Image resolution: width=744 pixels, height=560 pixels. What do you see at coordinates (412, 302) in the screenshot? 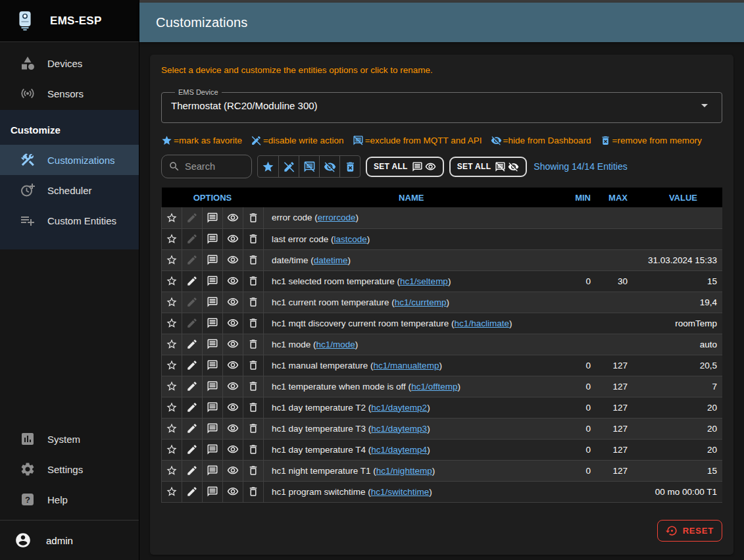
I see `entity-name: hc1 current room temperature (hc1/currte…` at bounding box center [412, 302].